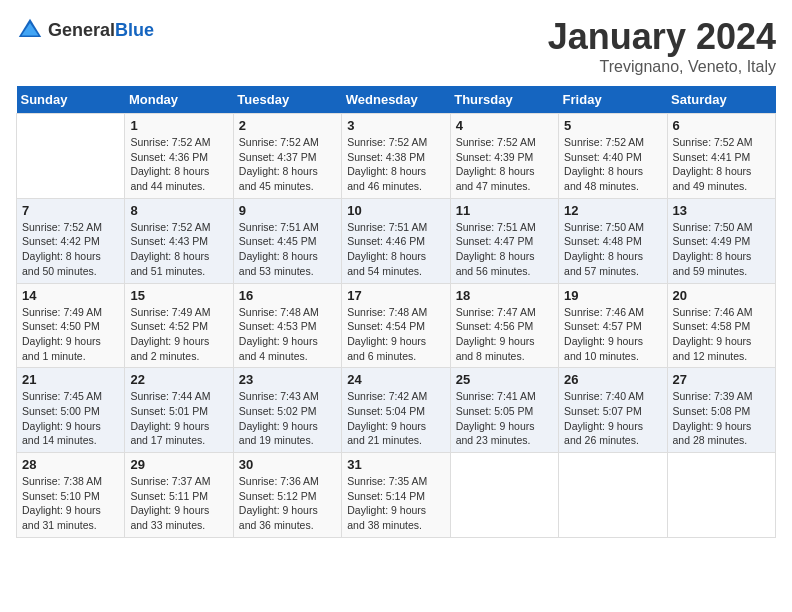  I want to click on calendar-cell: 2Sunrise: 7:52 AMSunset: 4:37 PMDaylight…, so click(287, 156).